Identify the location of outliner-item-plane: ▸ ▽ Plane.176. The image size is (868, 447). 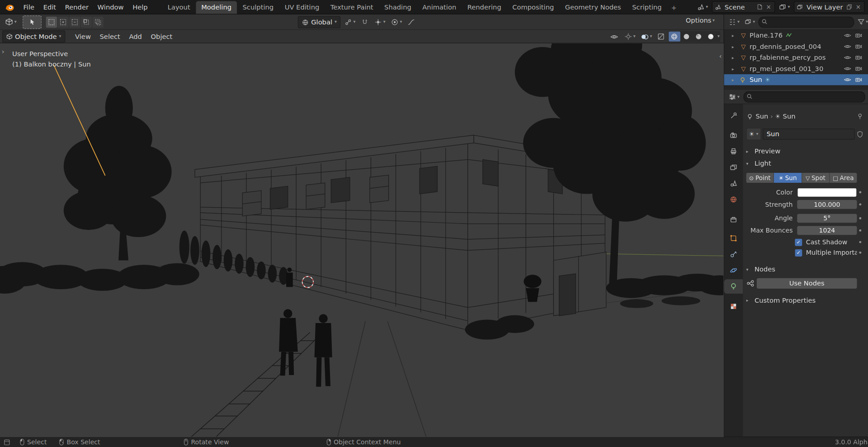
(796, 35).